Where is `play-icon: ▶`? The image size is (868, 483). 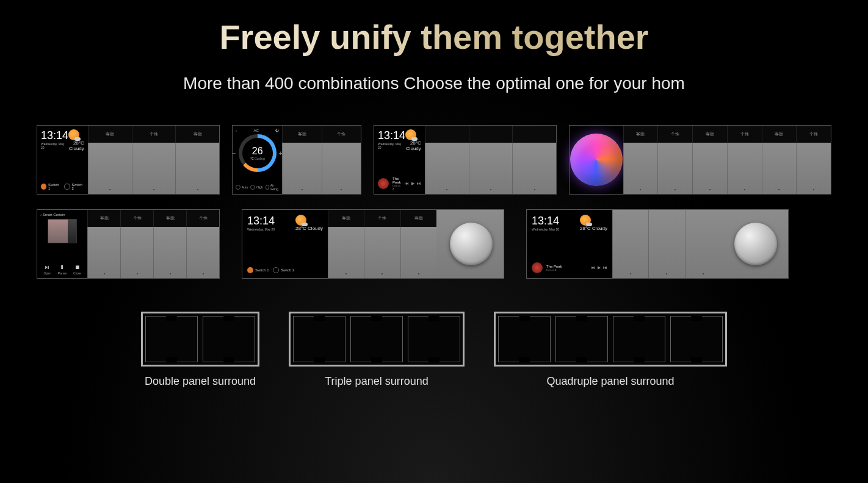
play-icon: ▶ is located at coordinates (413, 184).